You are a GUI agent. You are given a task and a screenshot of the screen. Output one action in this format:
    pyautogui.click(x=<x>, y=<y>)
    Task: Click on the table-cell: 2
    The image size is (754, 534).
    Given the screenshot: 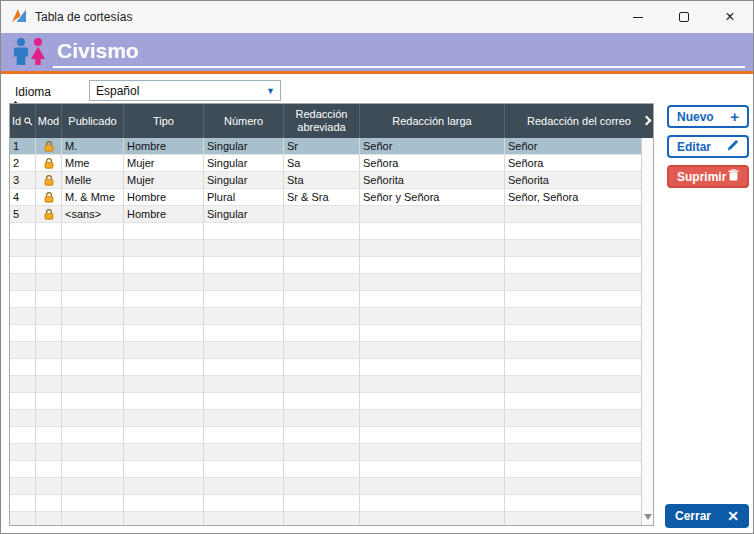 What is the action you would take?
    pyautogui.click(x=23, y=164)
    